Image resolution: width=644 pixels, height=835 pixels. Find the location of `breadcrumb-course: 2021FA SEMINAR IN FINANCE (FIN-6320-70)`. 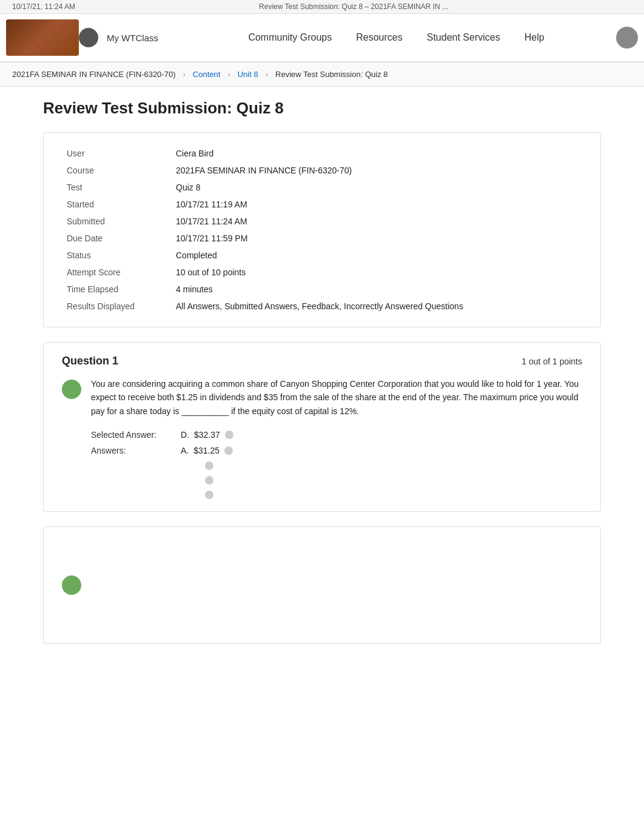

breadcrumb-course: 2021FA SEMINAR IN FINANCE (FIN-6320-70) is located at coordinates (93, 74).